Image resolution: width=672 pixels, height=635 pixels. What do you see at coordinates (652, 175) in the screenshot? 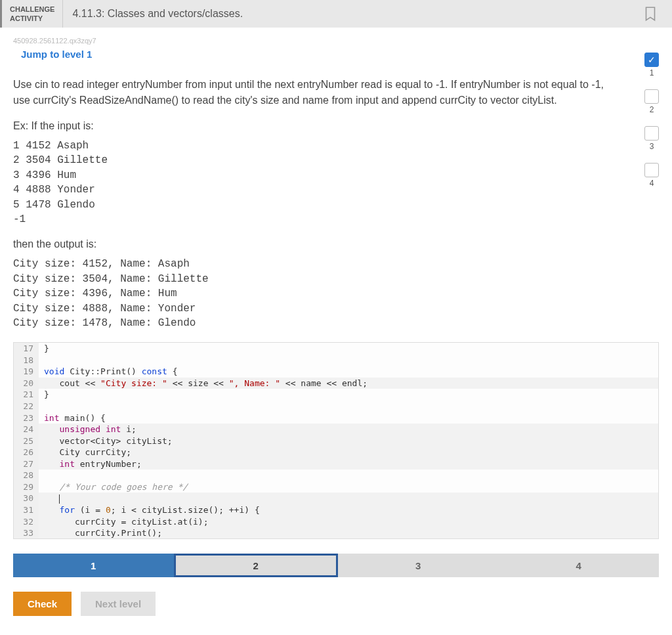
I see `progress-step-4: 4` at bounding box center [652, 175].